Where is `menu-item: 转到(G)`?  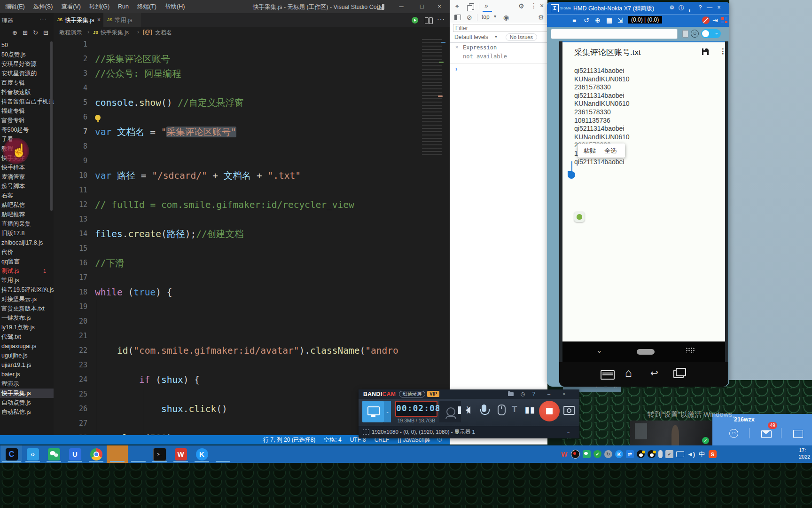 menu-item: 转到(G) is located at coordinates (100, 7).